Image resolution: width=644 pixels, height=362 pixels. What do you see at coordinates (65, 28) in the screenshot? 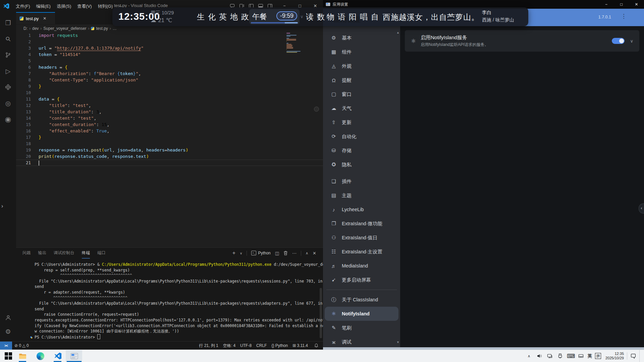
I see `breadcrumb-item: Super_voyeur_defenser` at bounding box center [65, 28].